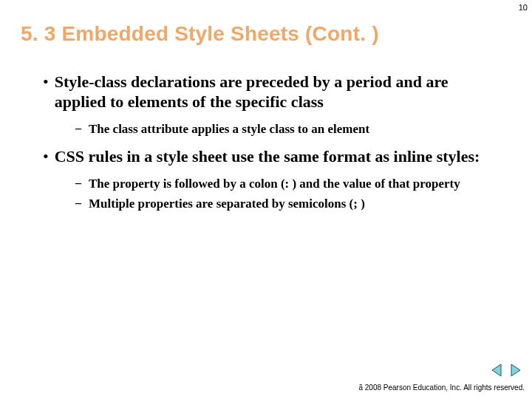 This screenshot has height=399, width=532. I want to click on sub-text: Multiple properties are separated by sem…, so click(292, 204).